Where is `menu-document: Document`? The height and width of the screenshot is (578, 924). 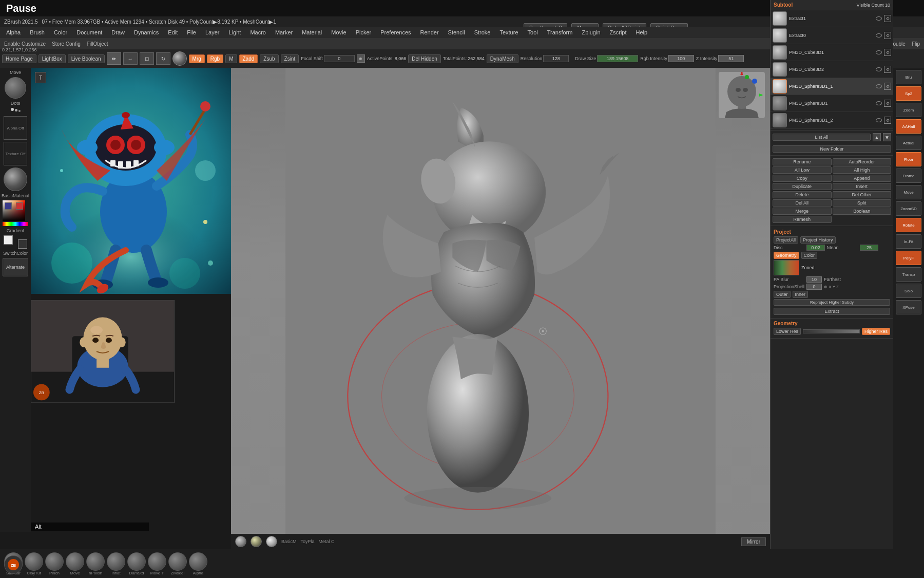 menu-document: Document is located at coordinates (89, 32).